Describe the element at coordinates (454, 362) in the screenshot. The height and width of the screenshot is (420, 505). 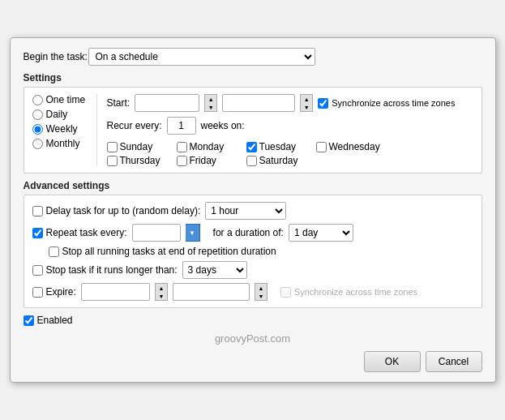
I see `cancel-button: Cancel` at that location.